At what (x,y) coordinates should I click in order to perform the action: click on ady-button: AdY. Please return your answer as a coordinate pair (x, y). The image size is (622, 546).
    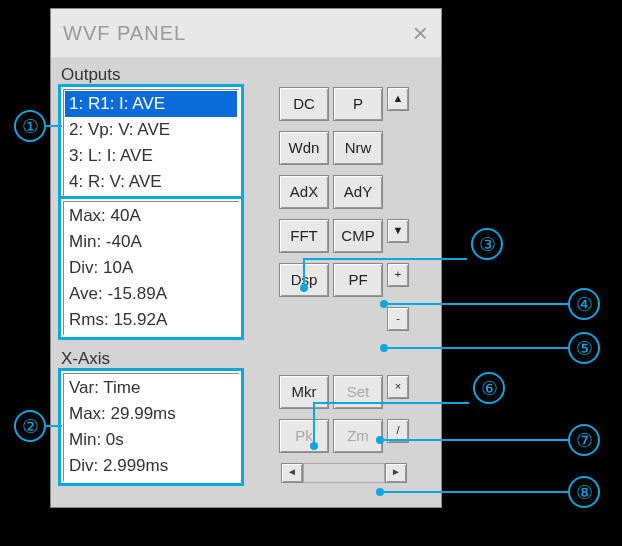
    Looking at the image, I should click on (358, 192).